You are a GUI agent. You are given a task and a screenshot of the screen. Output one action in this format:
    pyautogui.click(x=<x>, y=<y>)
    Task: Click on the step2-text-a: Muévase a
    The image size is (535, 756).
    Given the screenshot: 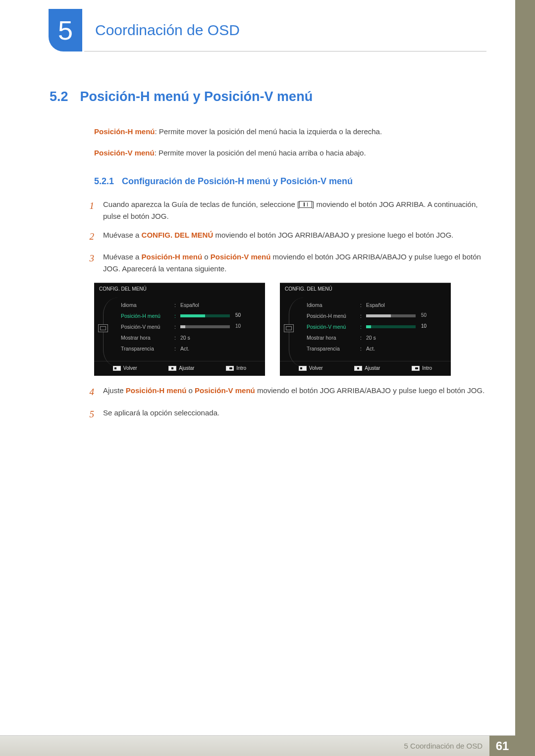 What is the action you would take?
    pyautogui.click(x=122, y=235)
    